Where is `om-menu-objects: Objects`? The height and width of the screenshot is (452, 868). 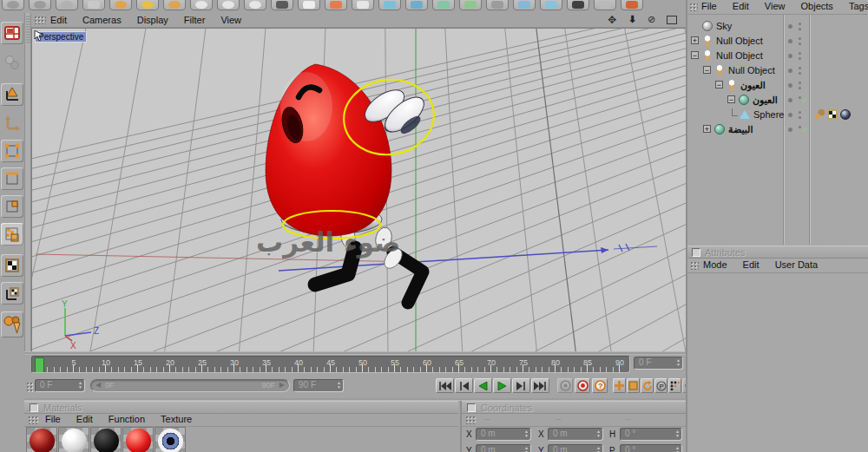 om-menu-objects: Objects is located at coordinates (818, 6).